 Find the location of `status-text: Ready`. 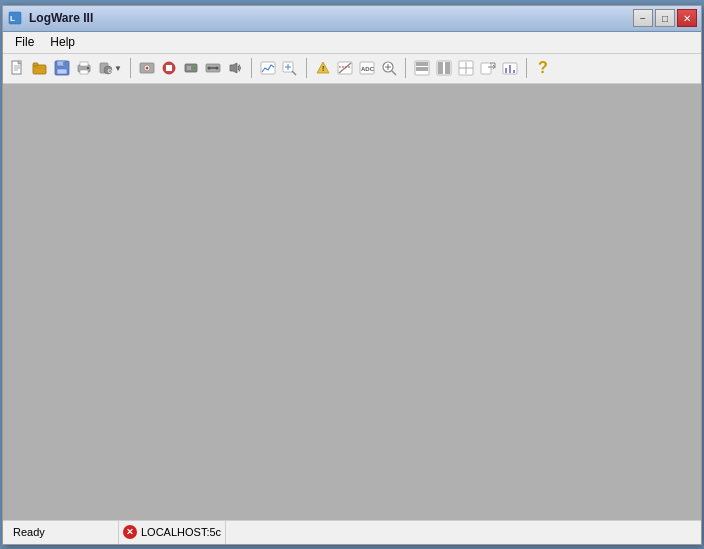

status-text: Ready is located at coordinates (29, 532).